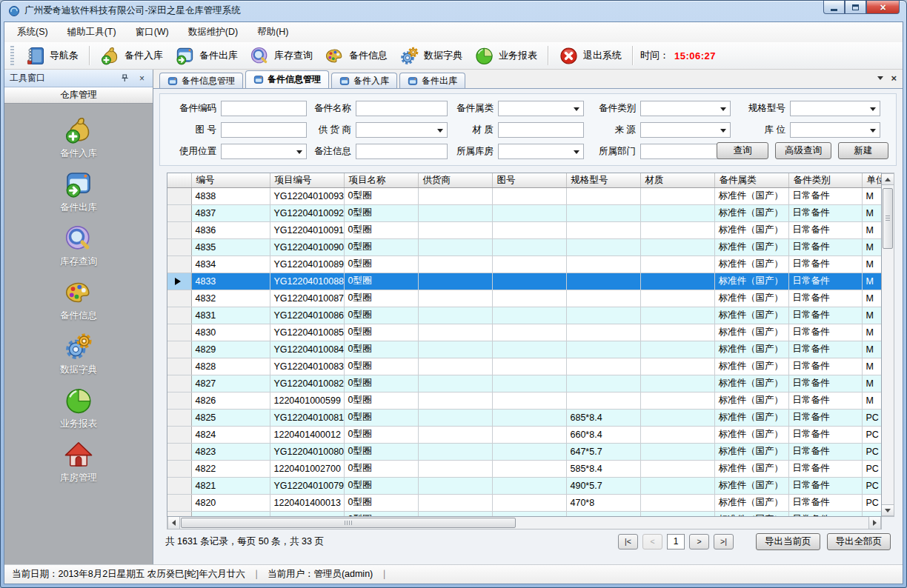 This screenshot has height=588, width=907. Describe the element at coordinates (79, 300) in the screenshot. I see `sidebar-item-parts-info: 备件信息` at that location.